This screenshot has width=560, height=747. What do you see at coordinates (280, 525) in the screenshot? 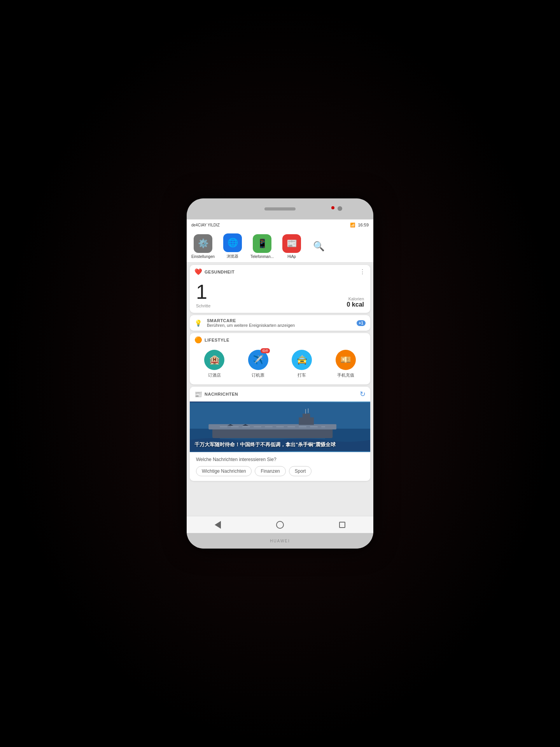
I see `home-icon` at bounding box center [280, 525].